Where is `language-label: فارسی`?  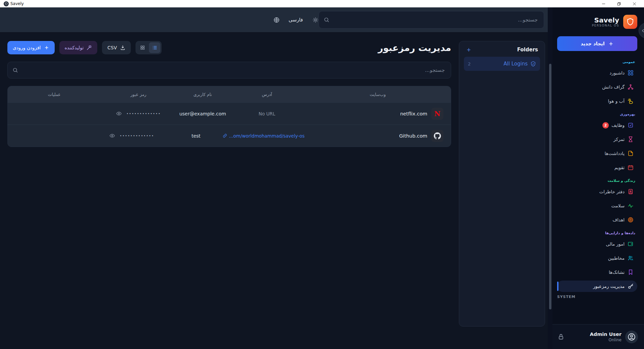
language-label: فارسی is located at coordinates (296, 20).